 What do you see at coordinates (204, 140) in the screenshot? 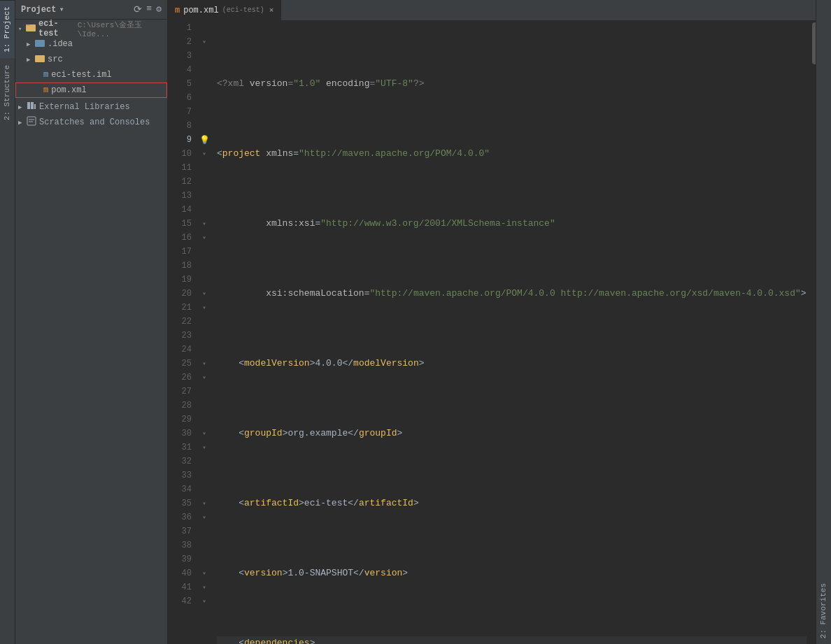
I see `bulb-icon: 💡` at bounding box center [204, 140].